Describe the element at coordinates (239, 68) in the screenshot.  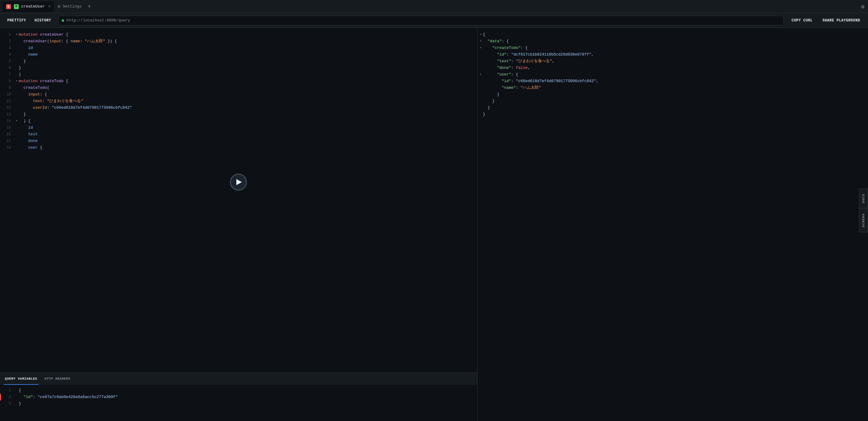
I see `table-row: 6 ▾ }` at that location.